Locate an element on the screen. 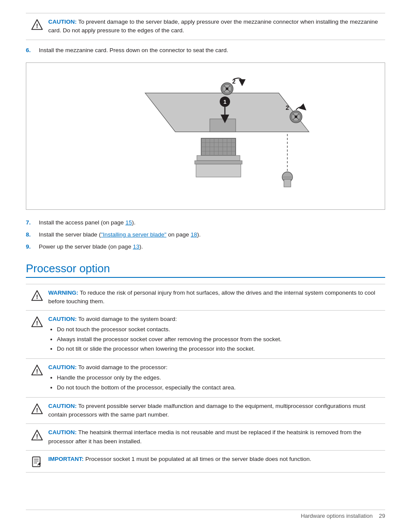  caution-label: CAUTION: is located at coordinates (62, 22).